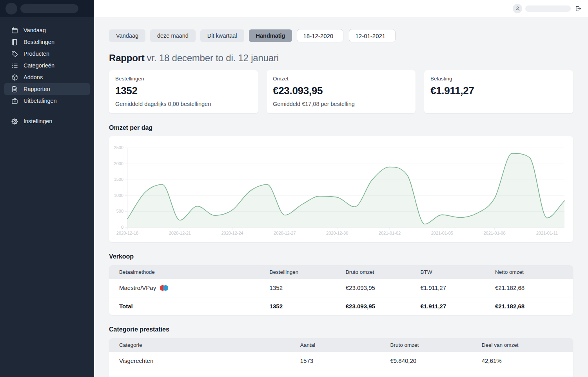 The height and width of the screenshot is (377, 588). Describe the element at coordinates (341, 290) in the screenshot. I see `verkoop-table: BetaalmethodeBestellingenBruto omzetBTWN…` at that location.